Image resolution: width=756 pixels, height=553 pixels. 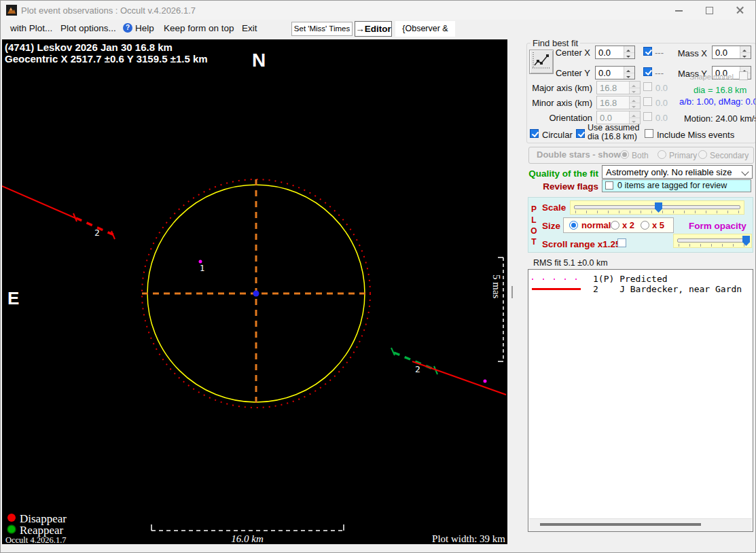 What do you see at coordinates (145, 29) in the screenshot?
I see `menu-help: Help` at bounding box center [145, 29].